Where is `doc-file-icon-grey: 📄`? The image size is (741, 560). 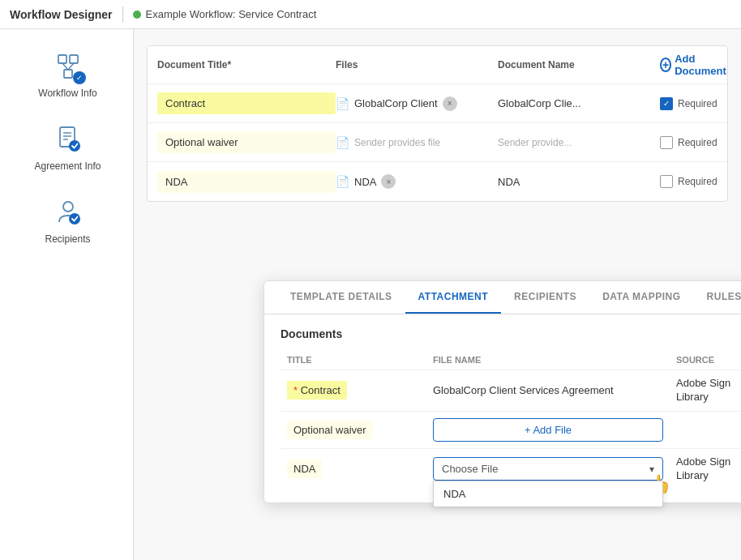 doc-file-icon-grey: 📄 is located at coordinates (342, 143).